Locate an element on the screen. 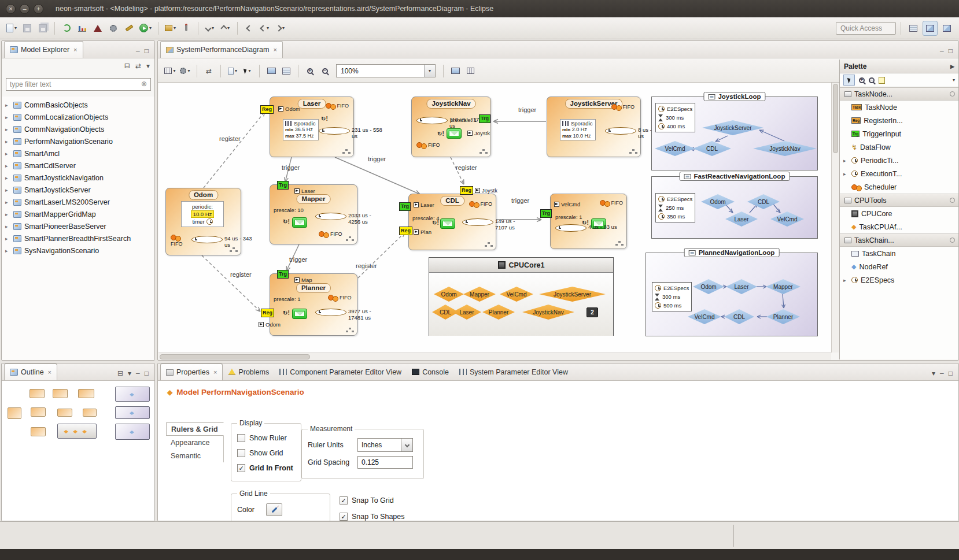 The image size is (959, 560). node-ref-diamond: VelCmd is located at coordinates (705, 317).